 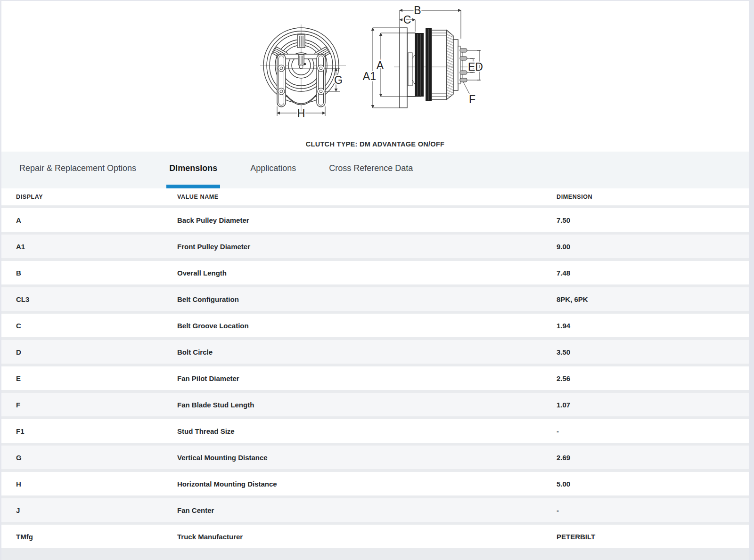 I want to click on display-cell: F1, so click(x=97, y=431).